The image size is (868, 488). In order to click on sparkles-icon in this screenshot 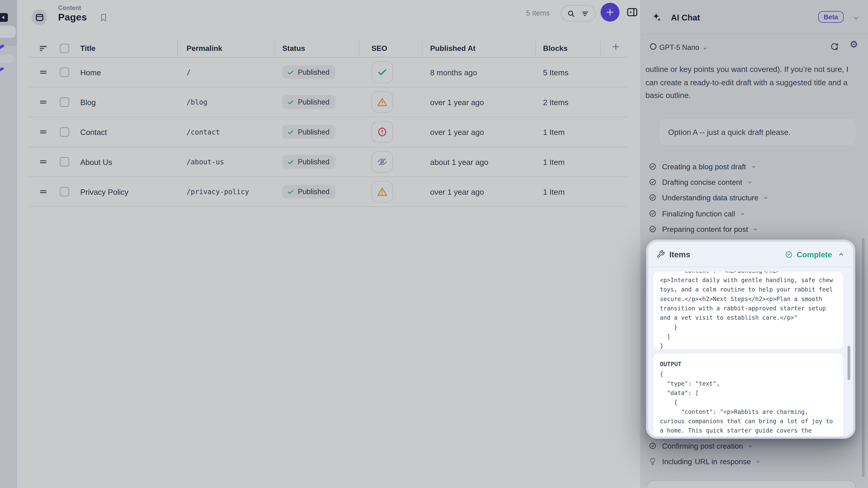, I will do `click(657, 18)`.